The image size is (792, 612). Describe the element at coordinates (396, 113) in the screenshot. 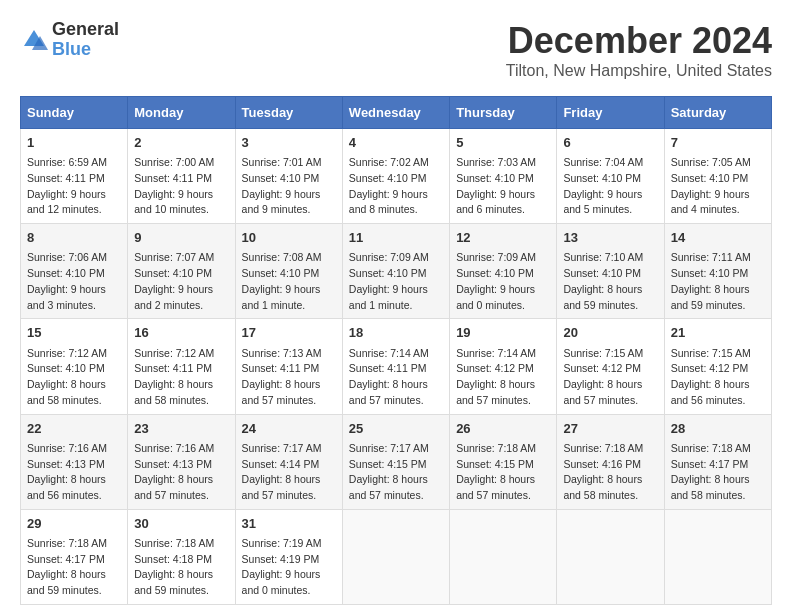

I see `header-day-wednesday: Wednesday` at that location.